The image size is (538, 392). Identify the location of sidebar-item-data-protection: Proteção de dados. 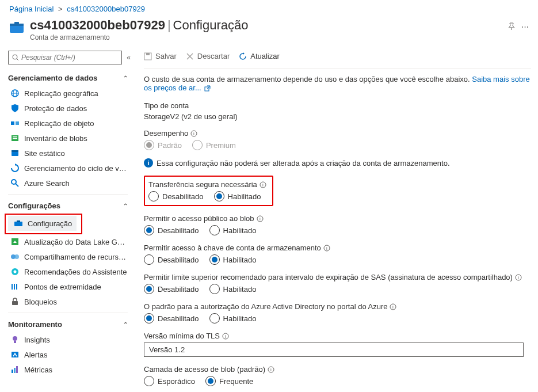
(68, 108).